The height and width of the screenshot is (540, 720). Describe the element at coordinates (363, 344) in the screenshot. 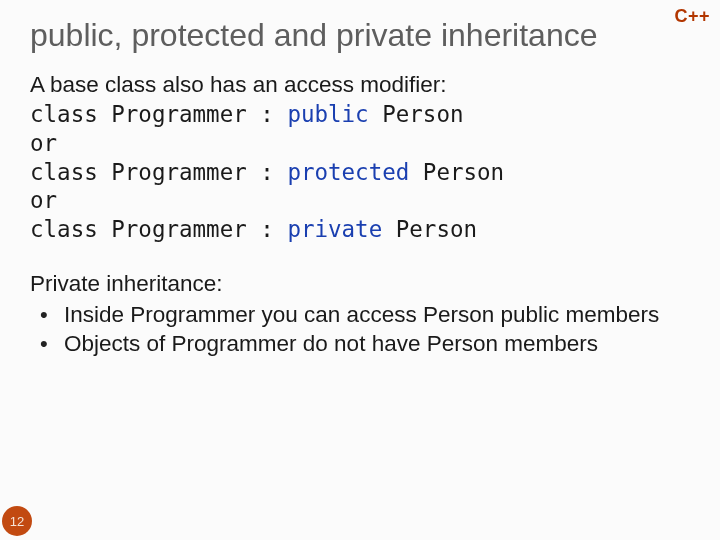

I see `list-item: Objects of Programmer do not have Person…` at that location.